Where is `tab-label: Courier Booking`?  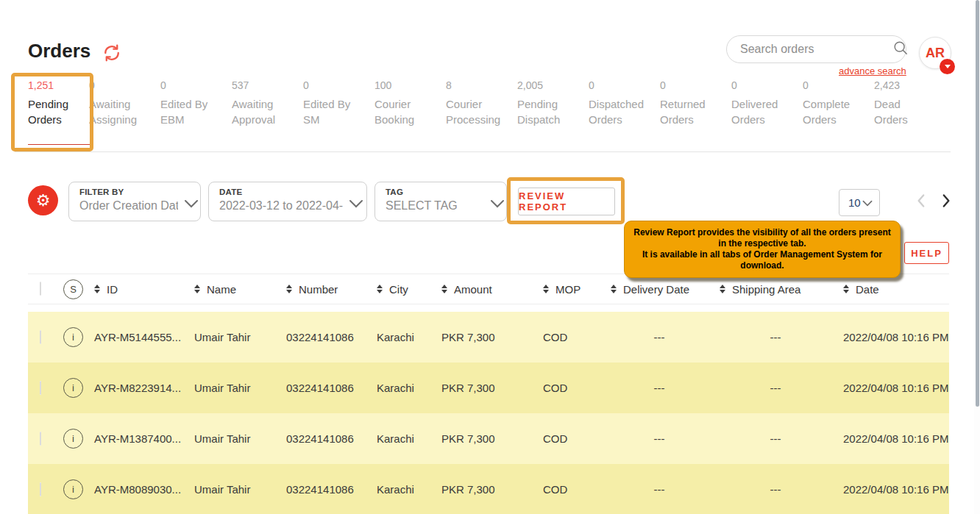
tab-label: Courier Booking is located at coordinates (405, 112).